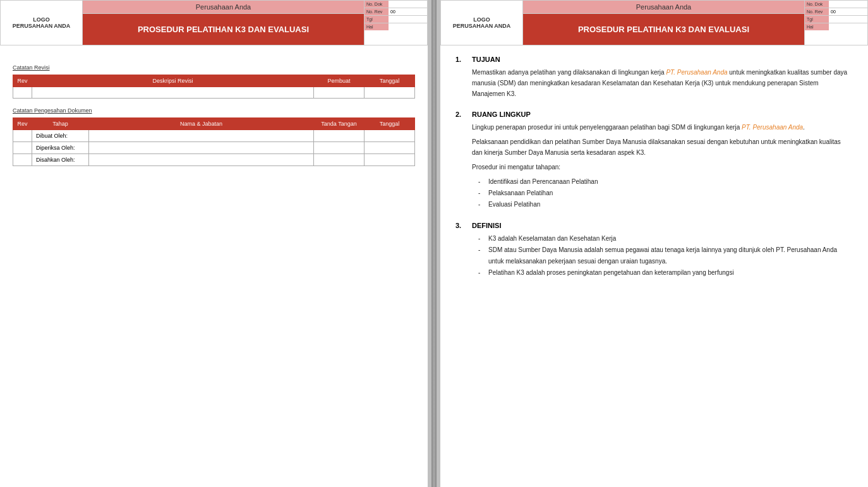  What do you see at coordinates (836, 23) in the screenshot?
I see `header-right-2: No. Dok No. Rev 00 Tgl Hal` at bounding box center [836, 23].